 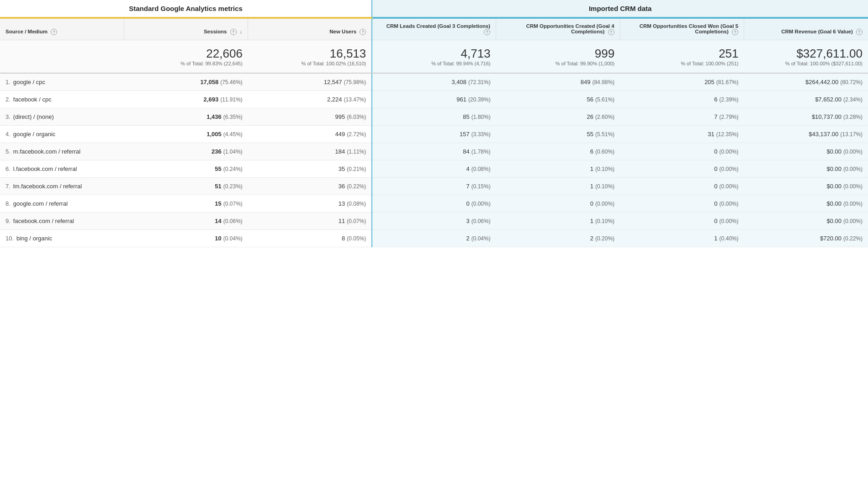 I want to click on crm-closed-value: 7, so click(x=715, y=117).